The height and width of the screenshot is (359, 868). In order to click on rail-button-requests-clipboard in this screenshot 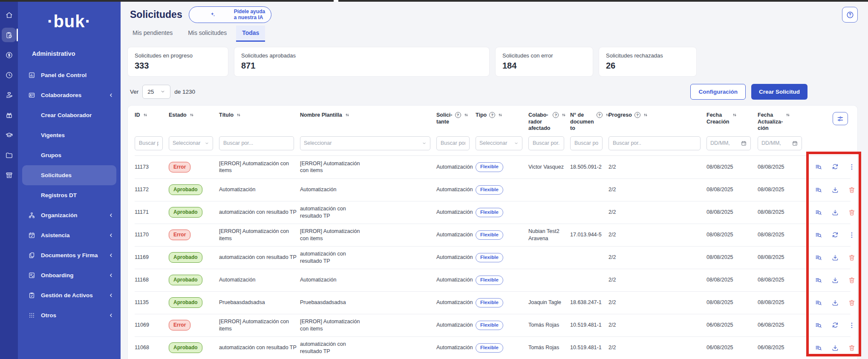, I will do `click(9, 35)`.